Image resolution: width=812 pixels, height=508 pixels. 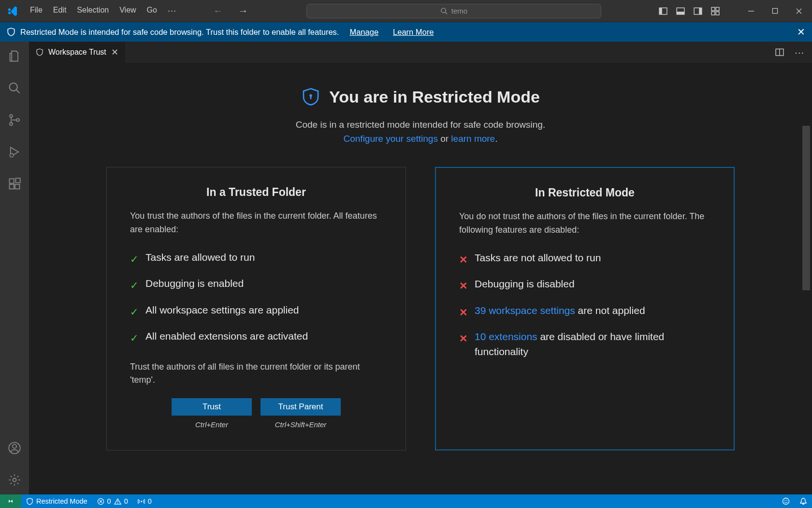 I want to click on trusted-title: In a Trusted Folder, so click(x=256, y=193).